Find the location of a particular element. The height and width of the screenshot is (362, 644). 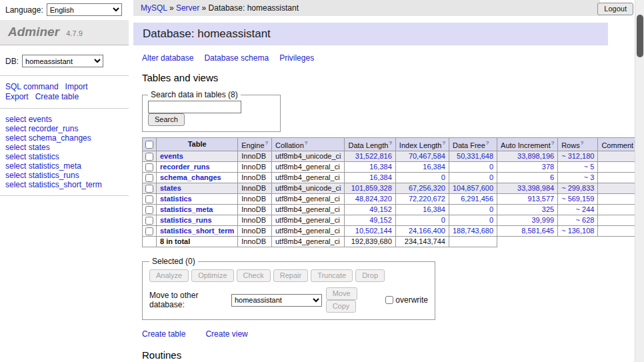

move-button: Move is located at coordinates (341, 293).